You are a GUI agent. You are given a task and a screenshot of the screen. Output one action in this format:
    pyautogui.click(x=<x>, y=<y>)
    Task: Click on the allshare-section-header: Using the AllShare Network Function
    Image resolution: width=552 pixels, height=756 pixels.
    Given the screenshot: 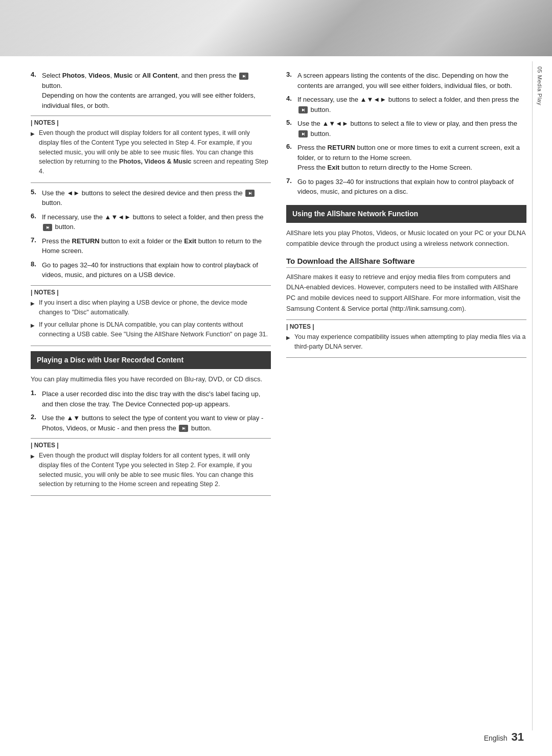 What is the action you would take?
    pyautogui.click(x=406, y=214)
    